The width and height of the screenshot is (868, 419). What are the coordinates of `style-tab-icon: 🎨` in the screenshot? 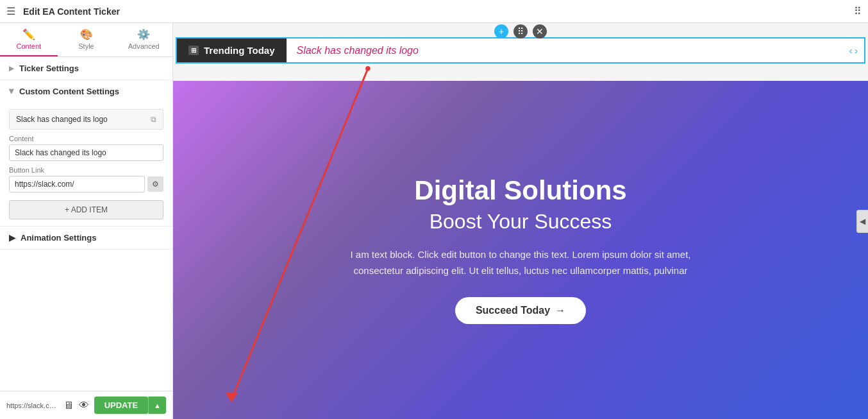 It's located at (87, 35).